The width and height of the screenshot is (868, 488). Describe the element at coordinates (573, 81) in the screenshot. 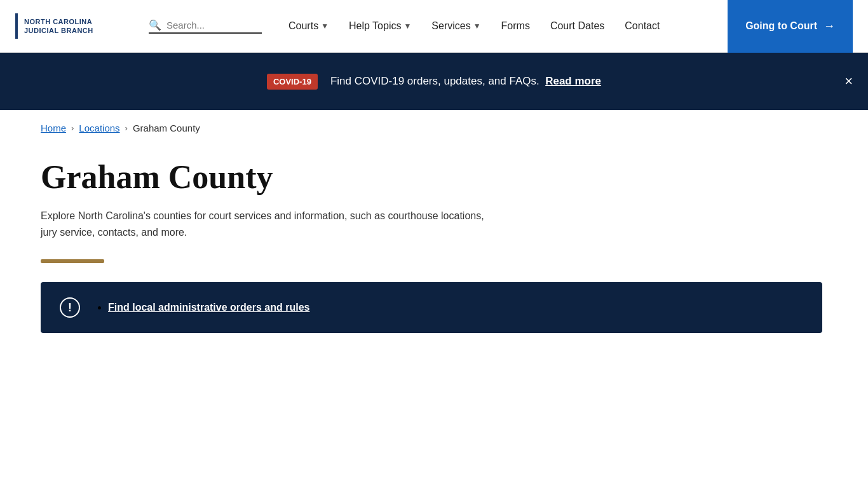

I see `covid-read-more-link: Read more` at that location.